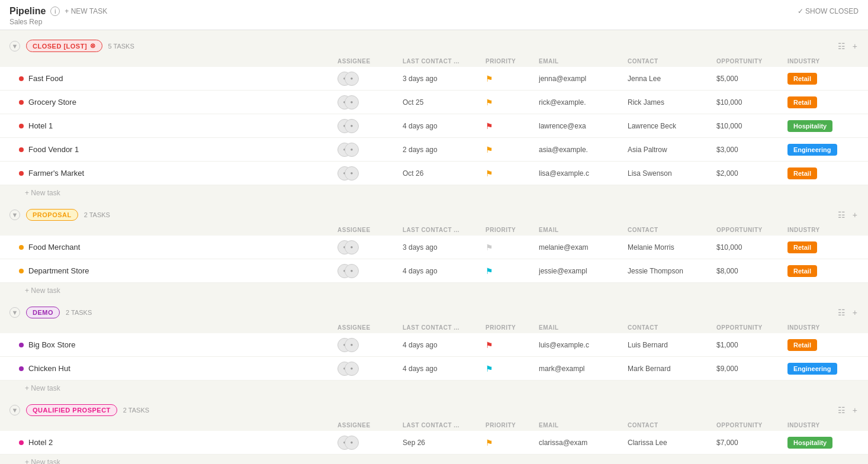 The image size is (868, 464). I want to click on group-label-closed-lost: CLOSED [LOST] ⊗, so click(64, 46).